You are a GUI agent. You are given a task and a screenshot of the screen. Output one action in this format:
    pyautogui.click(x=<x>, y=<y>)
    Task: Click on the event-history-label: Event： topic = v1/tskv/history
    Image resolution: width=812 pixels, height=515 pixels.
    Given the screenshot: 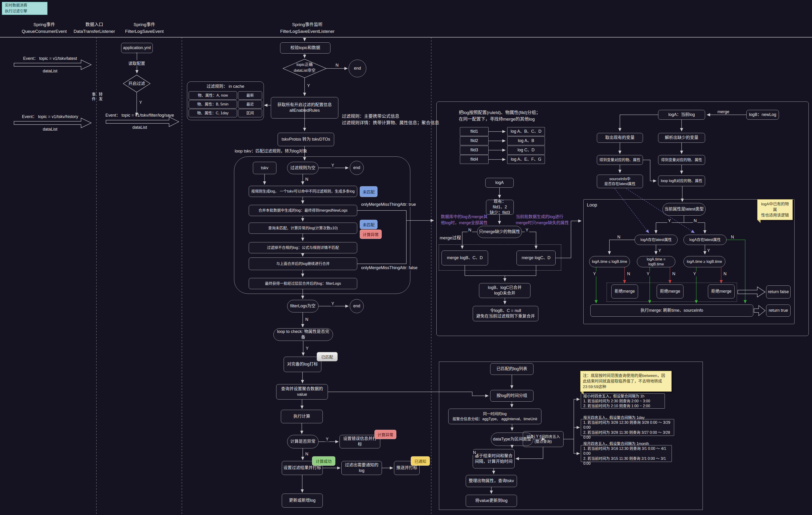 What is the action you would take?
    pyautogui.click(x=50, y=117)
    